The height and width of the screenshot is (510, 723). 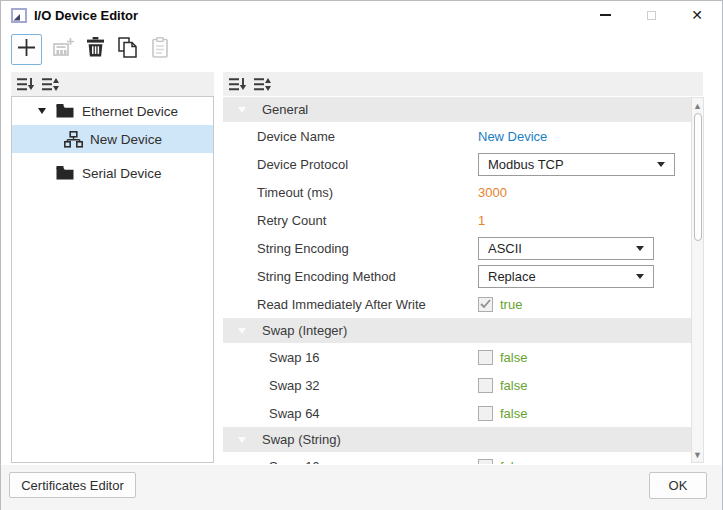 I want to click on section-title: General, so click(x=285, y=110).